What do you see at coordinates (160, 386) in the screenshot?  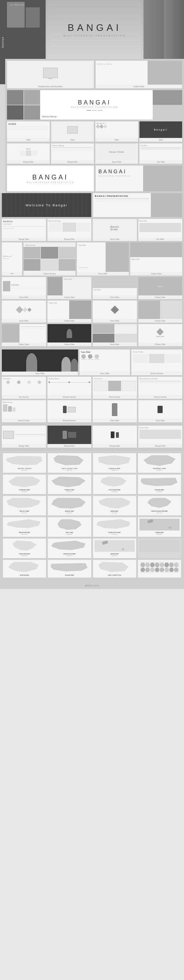 I see `as-thumb: General Easy Creative Slide` at bounding box center [160, 386].